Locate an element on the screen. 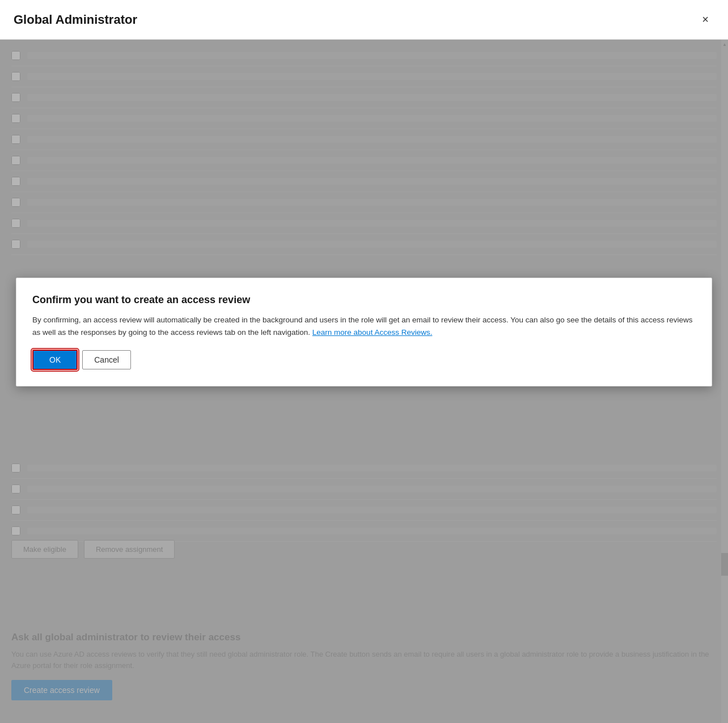 Image resolution: width=728 pixels, height=723 pixels. ok-button: OK is located at coordinates (55, 360).